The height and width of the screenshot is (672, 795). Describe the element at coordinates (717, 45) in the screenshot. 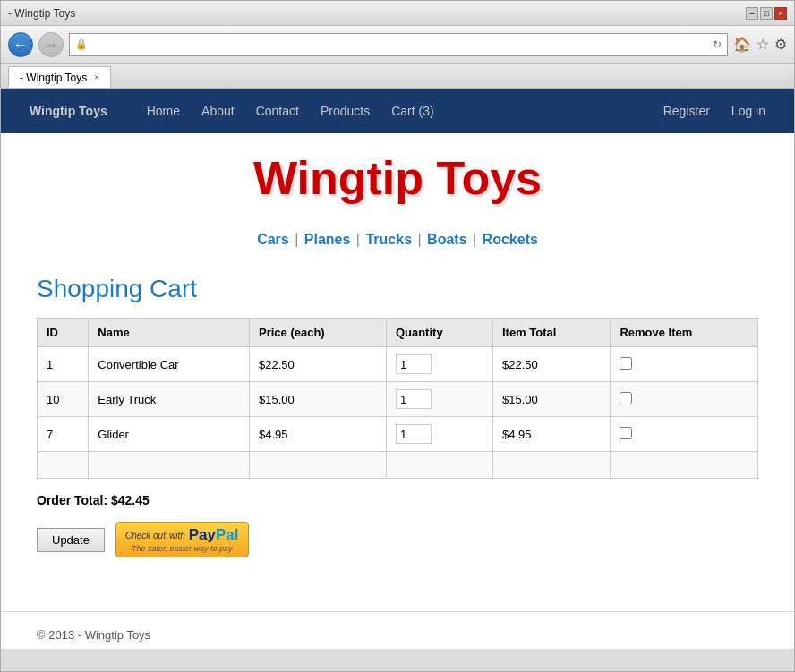

I see `refresh-icon: ↻` at that location.